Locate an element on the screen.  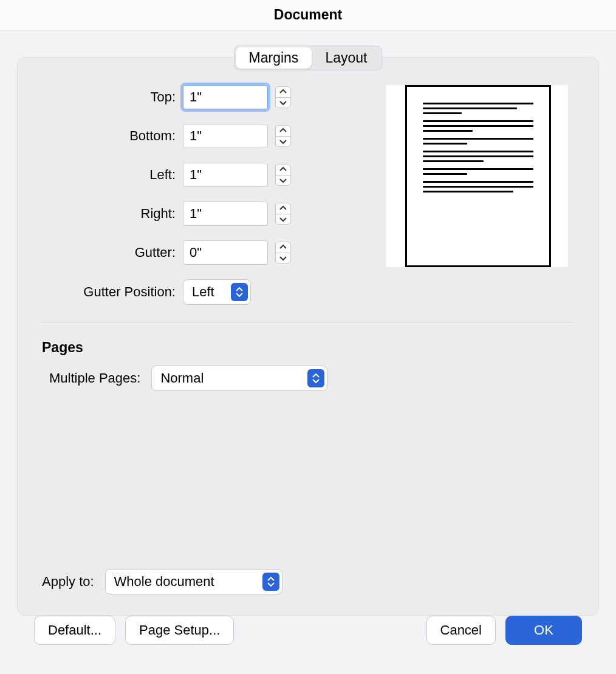
gutter-position-value: Left is located at coordinates (203, 292).